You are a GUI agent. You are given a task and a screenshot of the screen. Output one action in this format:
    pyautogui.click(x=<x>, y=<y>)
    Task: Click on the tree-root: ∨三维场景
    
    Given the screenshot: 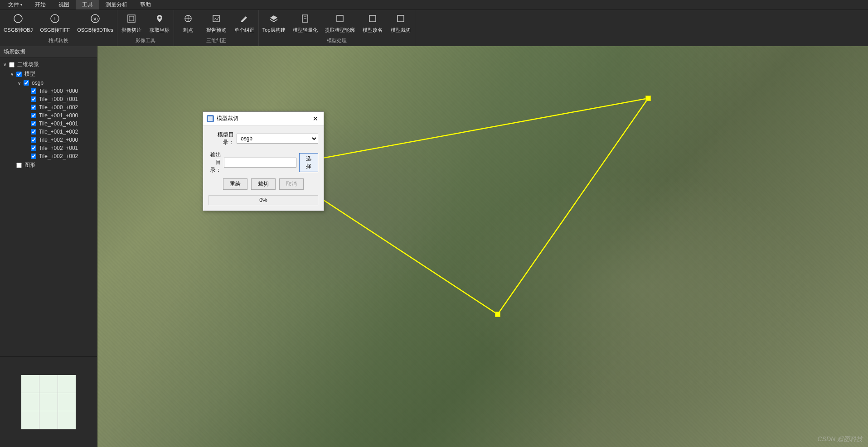 What is the action you would take?
    pyautogui.click(x=48, y=64)
    